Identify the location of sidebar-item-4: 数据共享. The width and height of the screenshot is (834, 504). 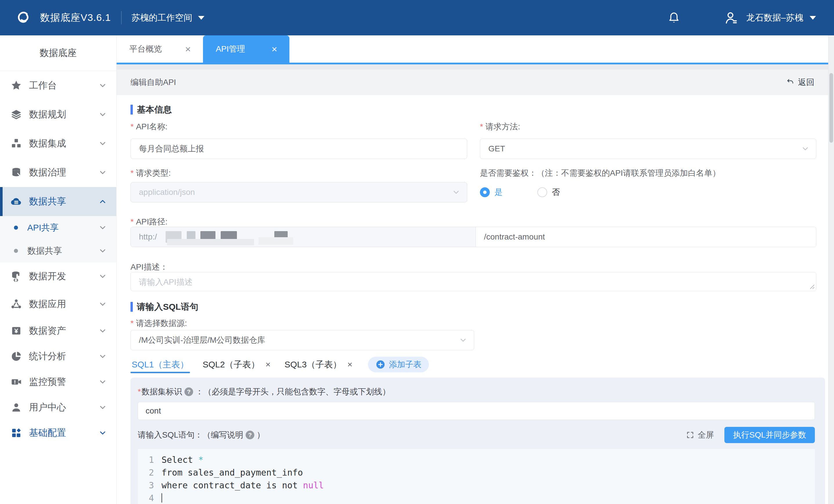
(58, 202).